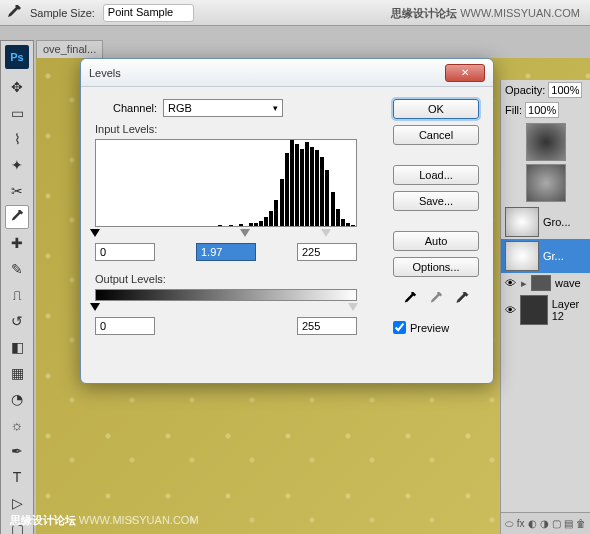  What do you see at coordinates (546, 256) in the screenshot?
I see `layer-row-selected: Gr...` at bounding box center [546, 256].